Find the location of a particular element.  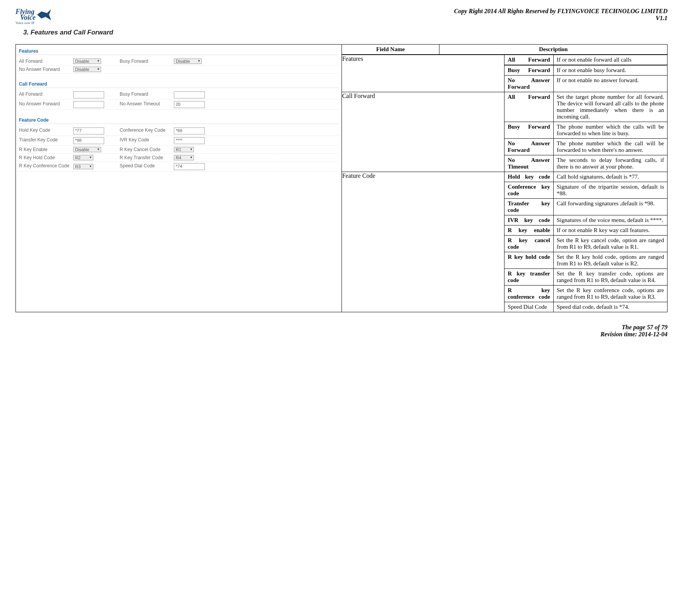

ss-noans-forward-select: Disable is located at coordinates (87, 69).